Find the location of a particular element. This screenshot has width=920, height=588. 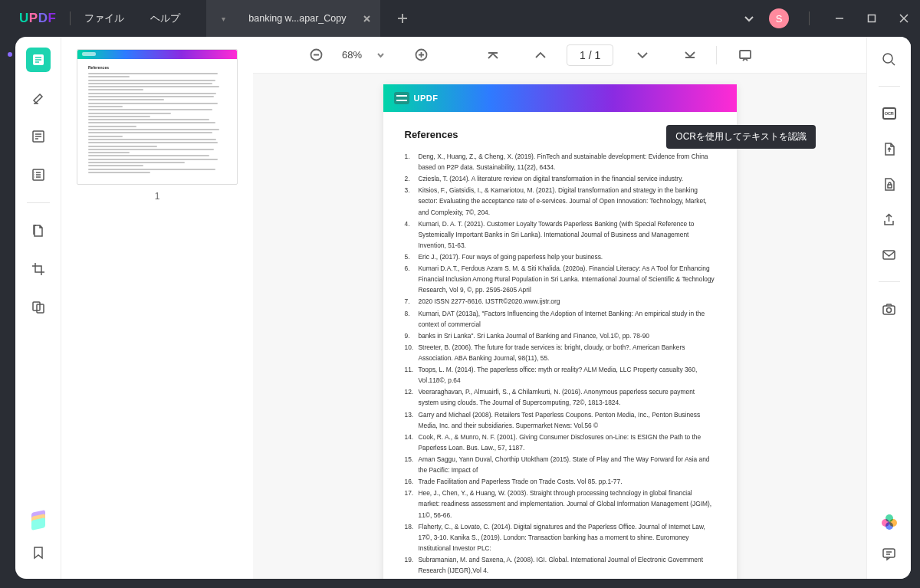

search-icon is located at coordinates (889, 59).